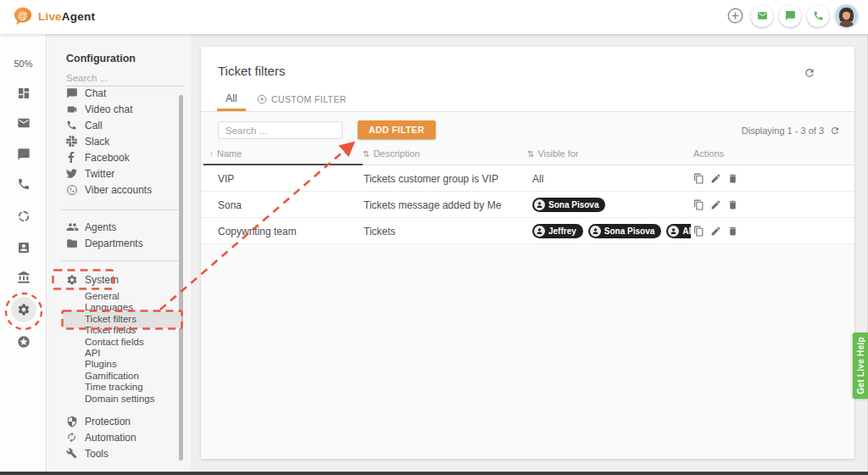  Describe the element at coordinates (24, 310) in the screenshot. I see `gear-icon` at that location.